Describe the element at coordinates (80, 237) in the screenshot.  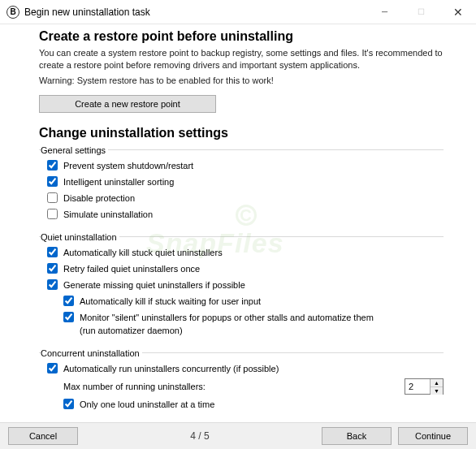
I see `quiet-legend: Quiet uninstallation` at that location.